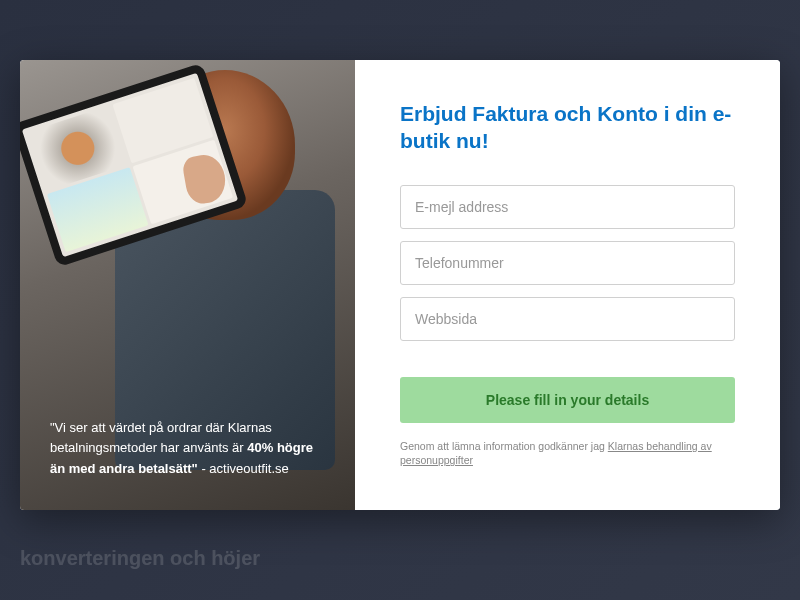 Image resolution: width=800 pixels, height=600 pixels. What do you see at coordinates (568, 207) in the screenshot?
I see `email-field` at bounding box center [568, 207].